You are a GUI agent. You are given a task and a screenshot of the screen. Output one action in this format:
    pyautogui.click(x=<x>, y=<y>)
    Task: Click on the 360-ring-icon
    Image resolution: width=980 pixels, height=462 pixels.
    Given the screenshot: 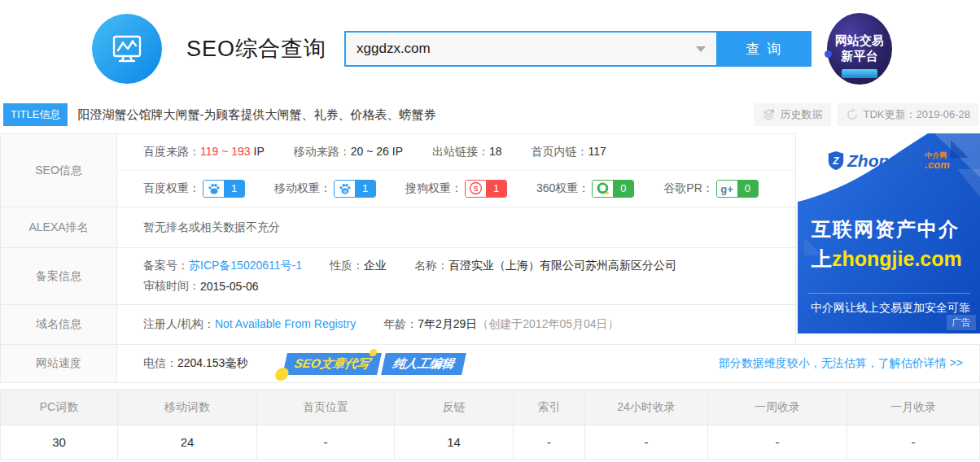 What is the action you would take?
    pyautogui.click(x=602, y=189)
    